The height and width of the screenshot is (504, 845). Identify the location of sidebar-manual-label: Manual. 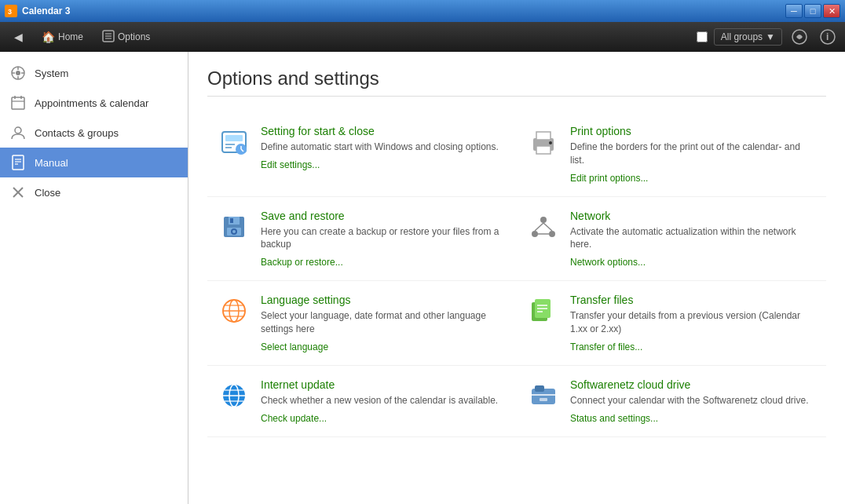
(52, 163).